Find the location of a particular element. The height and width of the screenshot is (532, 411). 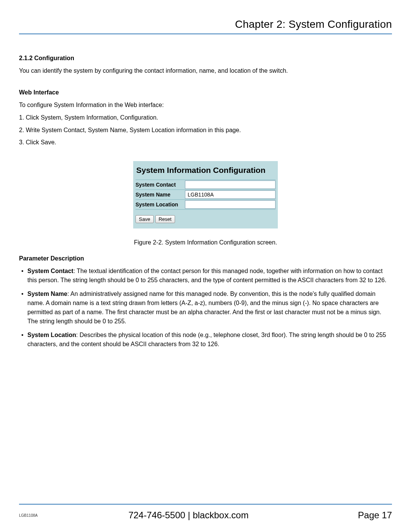

label-system-contact: System Contact is located at coordinates (160, 185).